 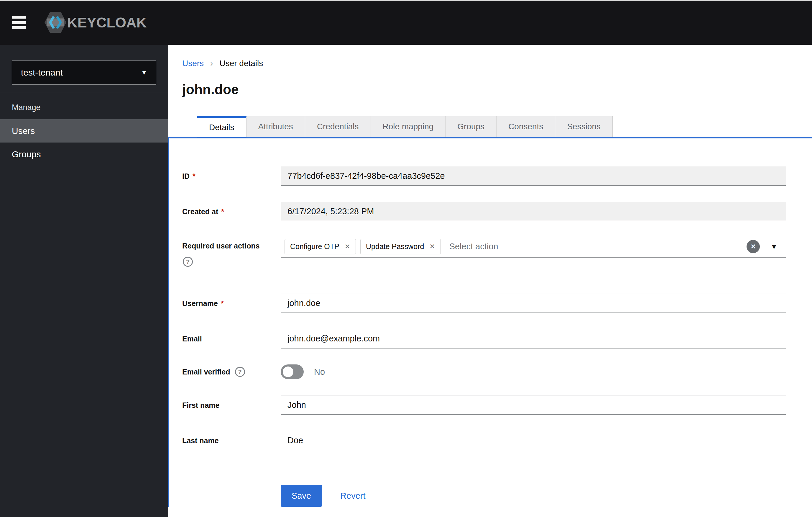 What do you see at coordinates (301, 496) in the screenshot?
I see `save-button: Save` at bounding box center [301, 496].